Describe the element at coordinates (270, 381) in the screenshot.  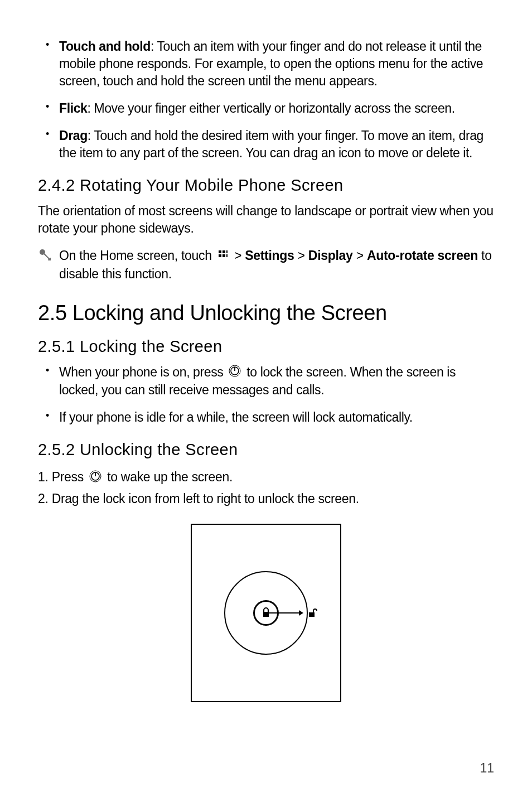
I see `locking-item-press: When your phone is on, press to lock the…` at that location.